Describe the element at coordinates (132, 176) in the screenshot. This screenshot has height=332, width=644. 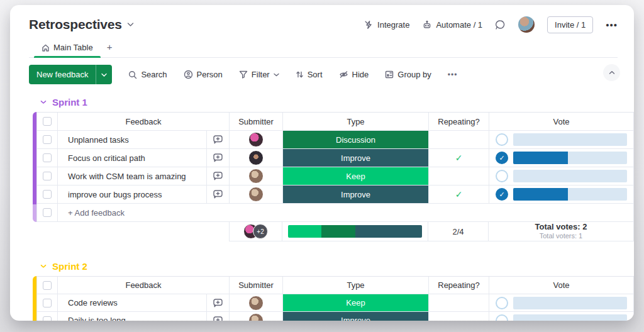
I see `feedback-cell: Work with CSM team is amazing` at that location.